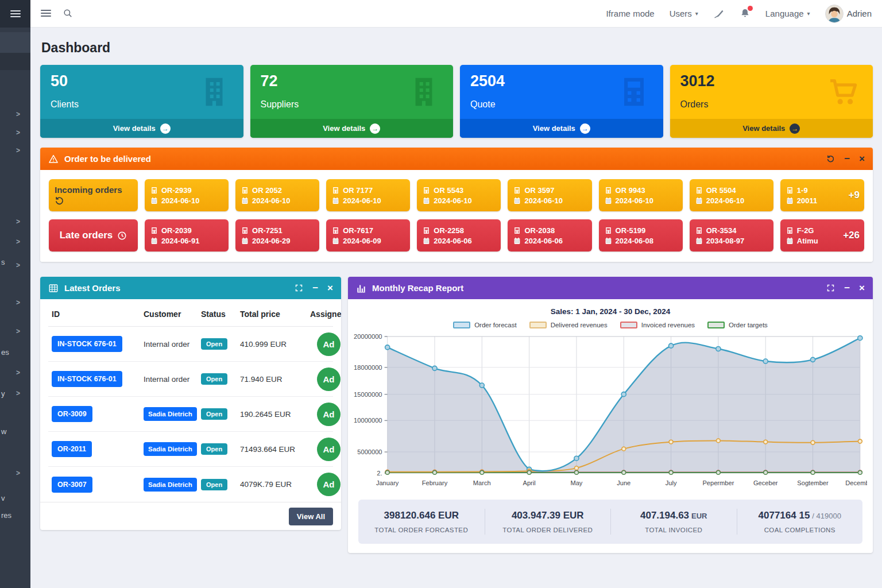  I want to click on menu-toggle-button, so click(47, 14).